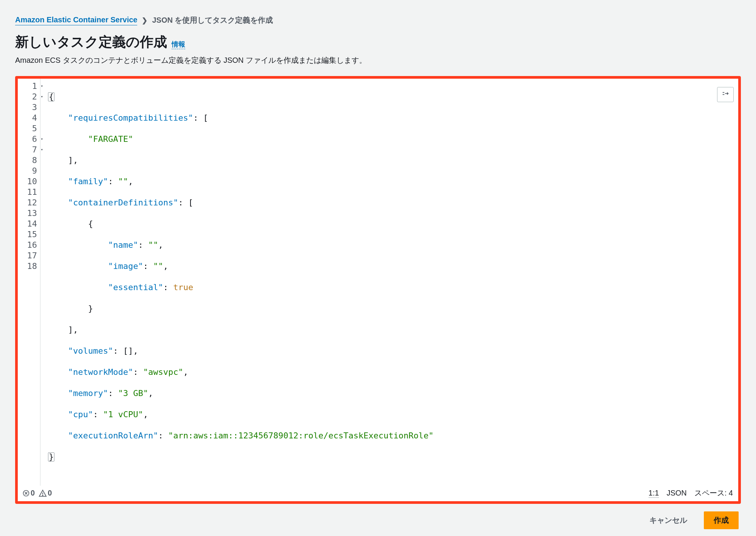  What do you see at coordinates (28, 266) in the screenshot?
I see `line-number: 18` at bounding box center [28, 266].